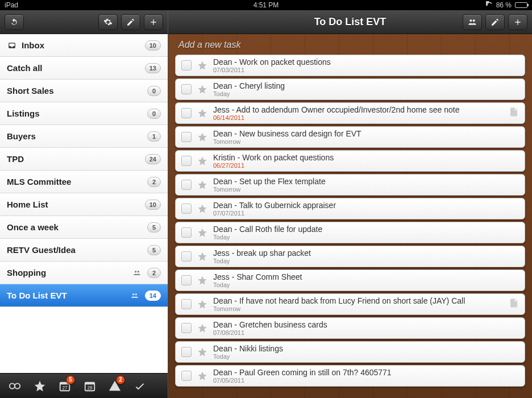 This screenshot has width=532, height=398. What do you see at coordinates (350, 137) in the screenshot?
I see `task-row: Dean - New business card design for EVTT…` at bounding box center [350, 137].